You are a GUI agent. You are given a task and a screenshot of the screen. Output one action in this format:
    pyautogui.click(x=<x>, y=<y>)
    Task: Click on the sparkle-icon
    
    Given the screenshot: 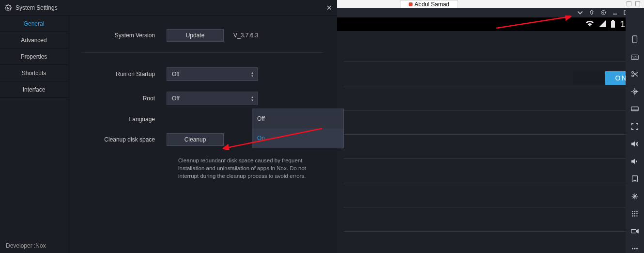 What is the action you would take?
    pyautogui.click(x=635, y=196)
    